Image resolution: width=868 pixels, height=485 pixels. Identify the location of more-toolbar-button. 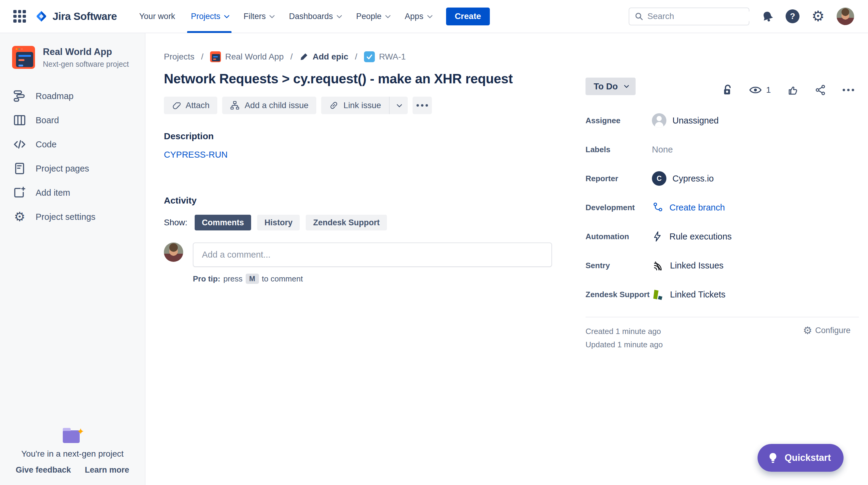
(422, 105).